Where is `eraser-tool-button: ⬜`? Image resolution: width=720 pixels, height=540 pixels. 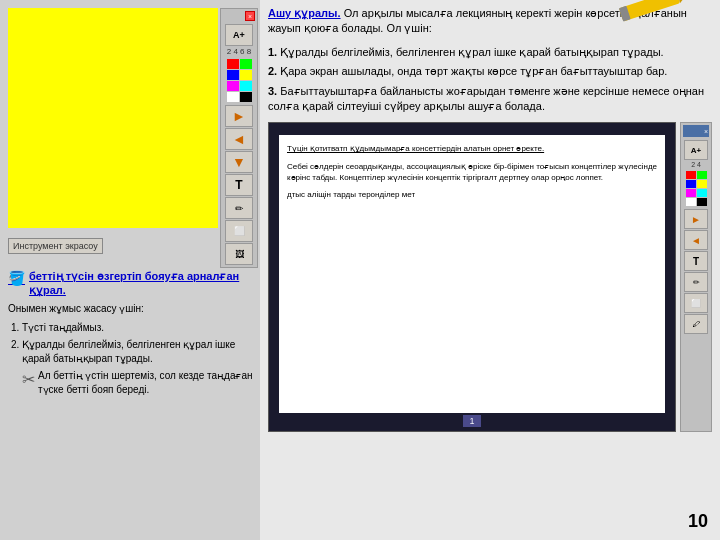 eraser-tool-button: ⬜ is located at coordinates (239, 231).